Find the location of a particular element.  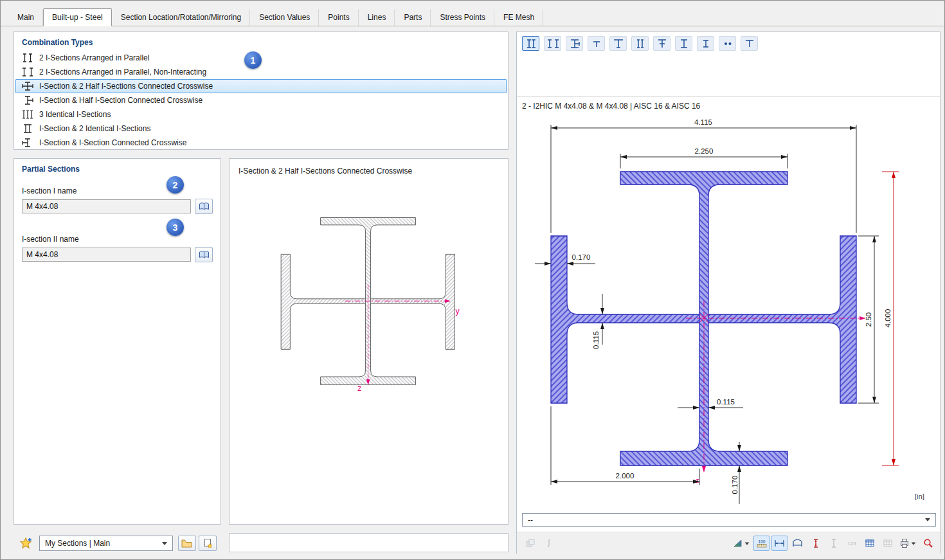

tab-stress-points: Stress Points is located at coordinates (463, 17).